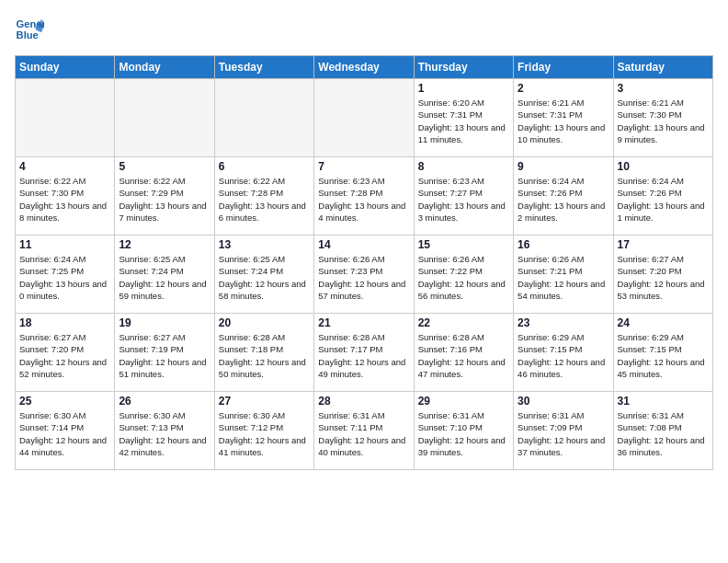 This screenshot has width=728, height=563. Describe the element at coordinates (463, 278) in the screenshot. I see `day-info: Sunrise: 6:26 AM Sunset: 7:22 PM Dayligh…` at that location.